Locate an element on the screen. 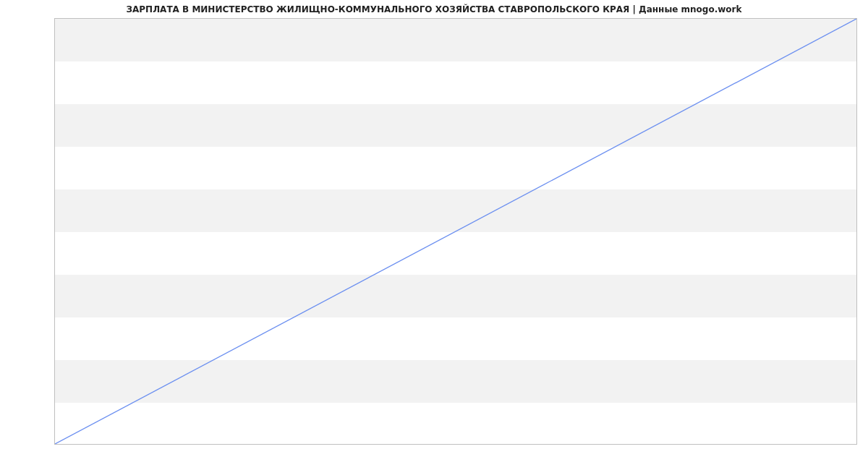 The image size is (868, 470). chart-title: ЗАРПЛАТА В МИНИСТЕРСТВО ЖИЛИЩНО-КОММУНАЛ… is located at coordinates (434, 9).